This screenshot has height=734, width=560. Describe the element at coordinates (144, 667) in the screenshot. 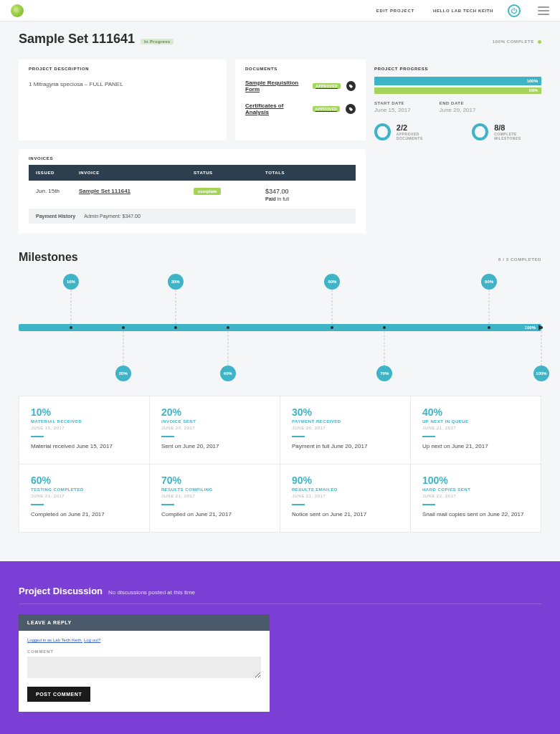

I see `comment-textarea` at that location.